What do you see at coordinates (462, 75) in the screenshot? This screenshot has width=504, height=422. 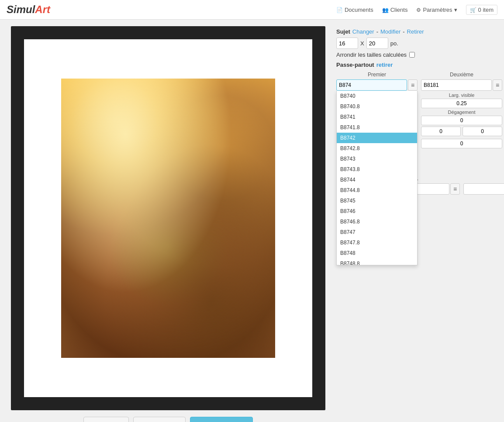 I see `deuxieme-header: Deuxième` at bounding box center [462, 75].